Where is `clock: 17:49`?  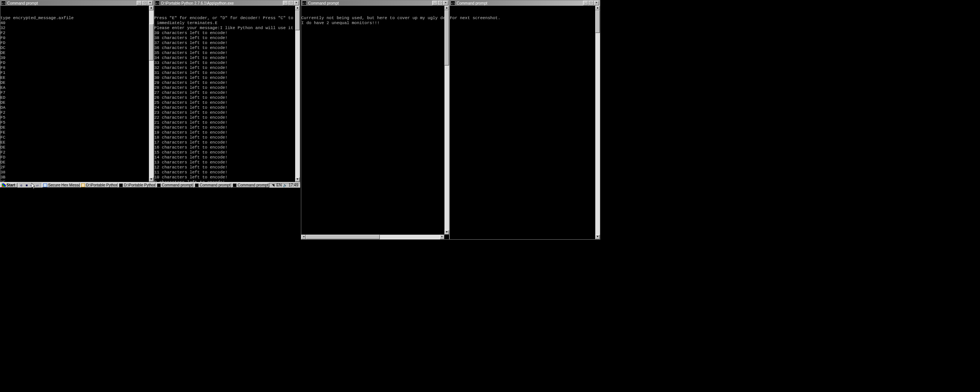 clock: 17:49 is located at coordinates (293, 185).